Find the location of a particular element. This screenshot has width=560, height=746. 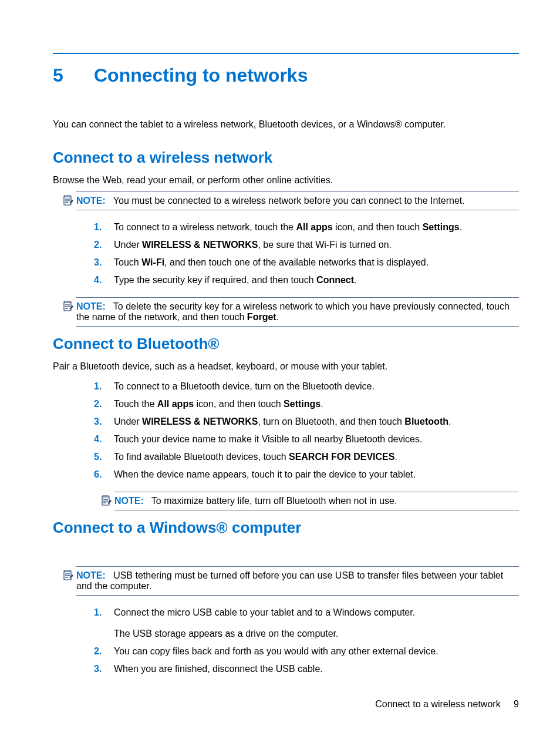

step-text: Type the security key if required, and t… is located at coordinates (316, 280).